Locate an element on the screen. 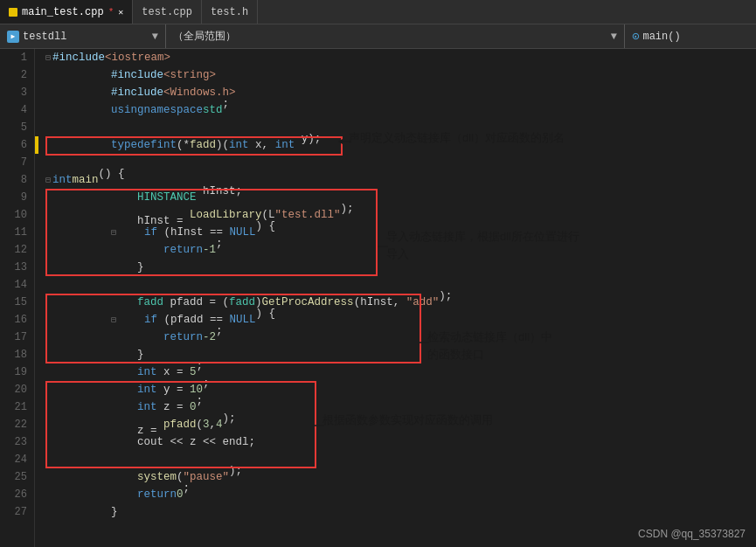 The image size is (756, 547). project-selector: ▶ testdll ▼ is located at coordinates (83, 37).